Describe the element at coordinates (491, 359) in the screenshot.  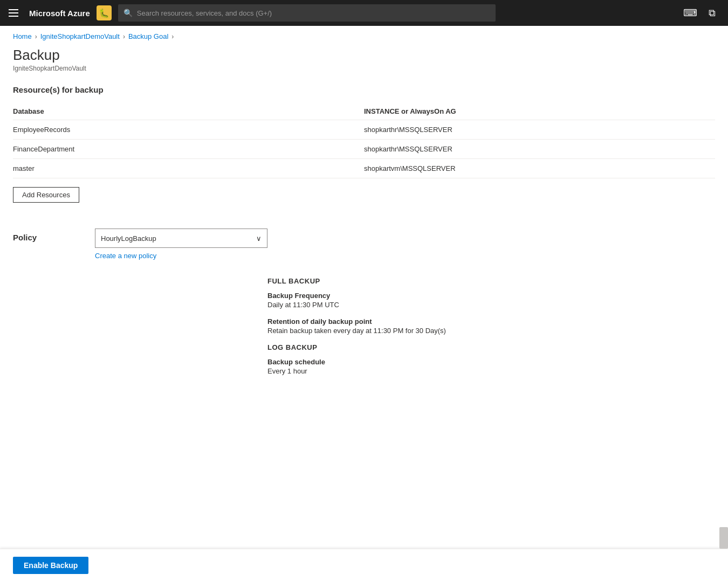
I see `log-backup-section: LOG BACKUP Backup schedule Every 1 hour` at that location.